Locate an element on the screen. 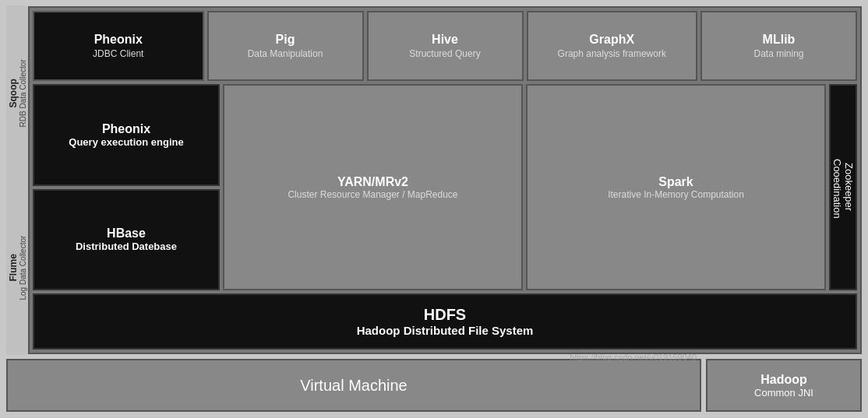 The image size is (868, 418). graphx-tool-box: GraphX Graph analysis framework is located at coordinates (612, 46).